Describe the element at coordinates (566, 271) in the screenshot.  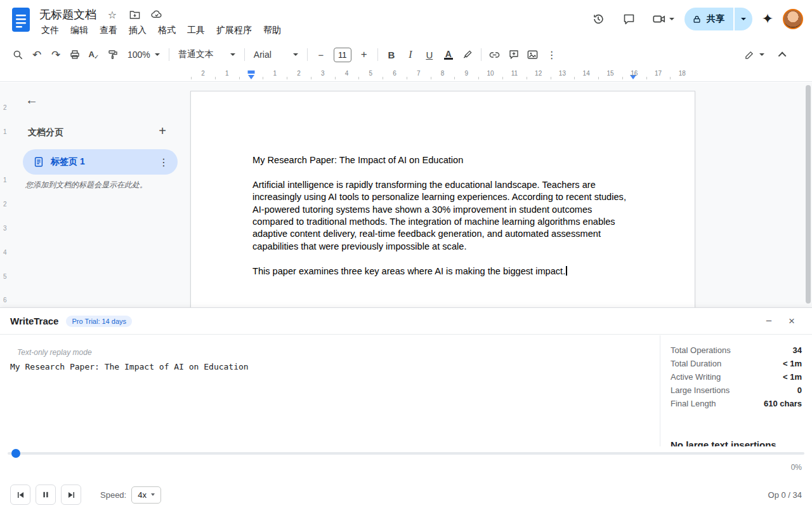
I see `text-cursor` at that location.